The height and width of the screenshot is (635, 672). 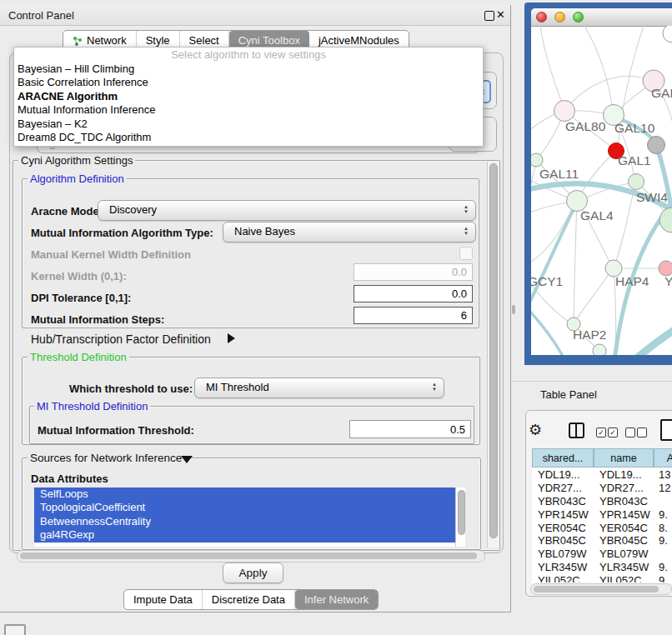 What do you see at coordinates (590, 335) in the screenshot?
I see `node-label: HAP2` at bounding box center [590, 335].